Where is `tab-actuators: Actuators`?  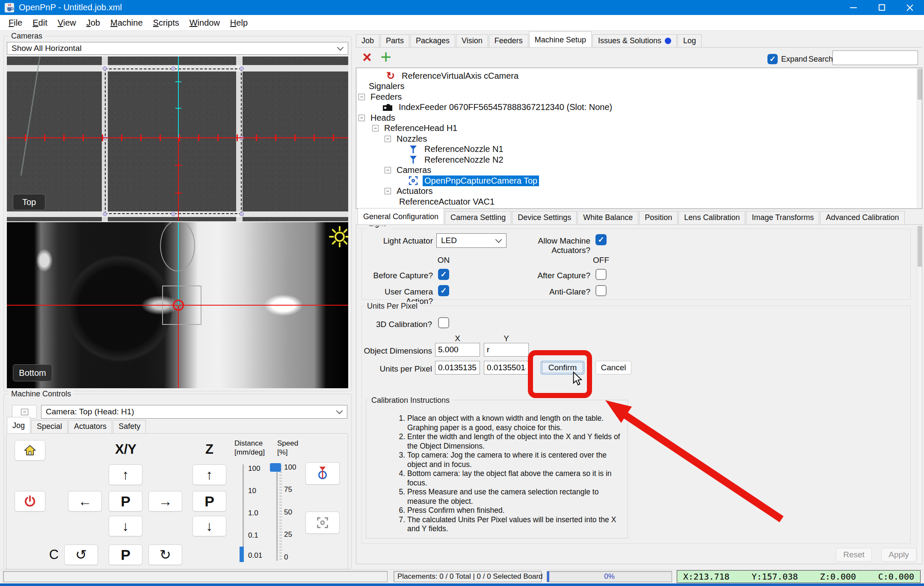 tab-actuators: Actuators is located at coordinates (90, 426).